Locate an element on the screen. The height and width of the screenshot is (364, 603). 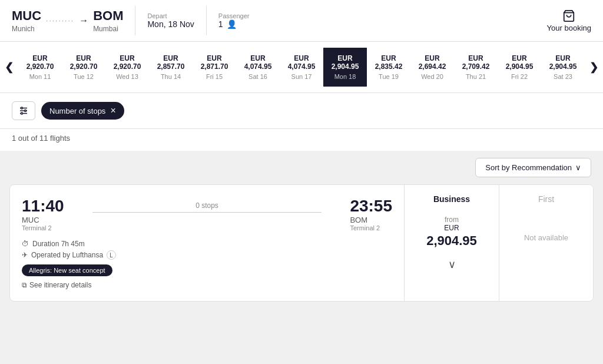
date-cell-9: EUR2,694.42 Wed 20 is located at coordinates (432, 67).